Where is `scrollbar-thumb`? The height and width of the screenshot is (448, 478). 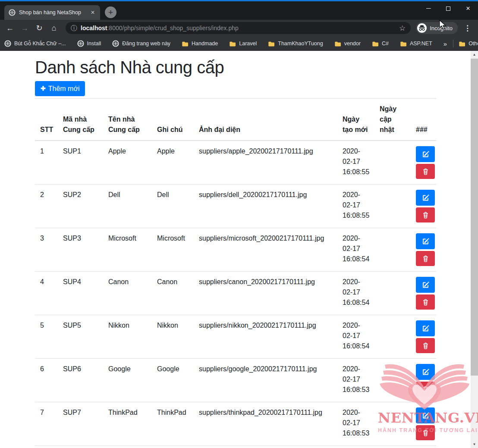 scrollbar-thumb is located at coordinates (475, 217).